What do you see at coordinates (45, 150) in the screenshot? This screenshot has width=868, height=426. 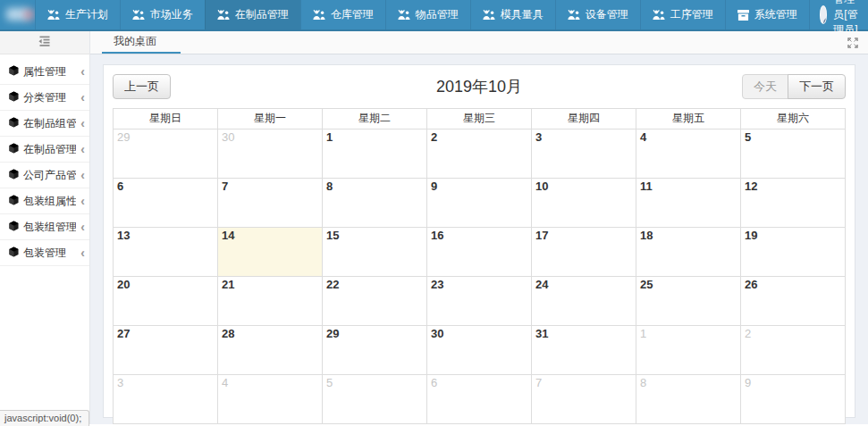 I see `sidebar-item-3: 在制品管理‹` at bounding box center [45, 150].